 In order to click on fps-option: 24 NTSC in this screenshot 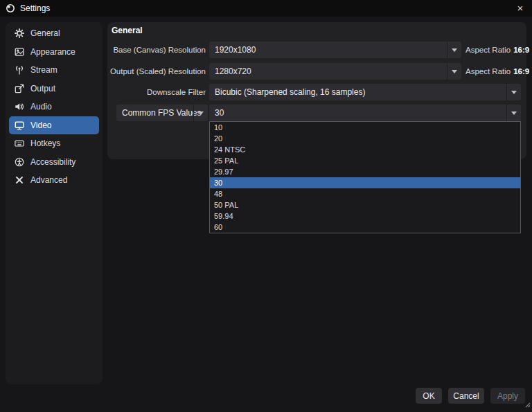, I will do `click(365, 150)`.